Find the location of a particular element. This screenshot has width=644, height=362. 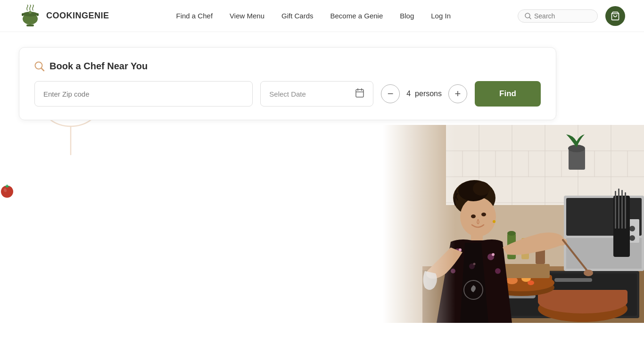

tomato-icon is located at coordinates (7, 190).